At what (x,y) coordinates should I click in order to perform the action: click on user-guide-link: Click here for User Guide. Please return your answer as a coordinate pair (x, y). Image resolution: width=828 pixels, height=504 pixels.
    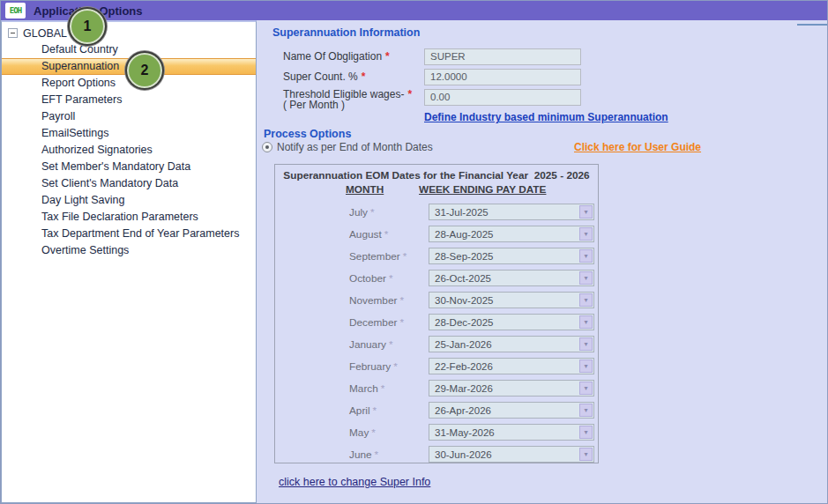
    Looking at the image, I should click on (638, 147).